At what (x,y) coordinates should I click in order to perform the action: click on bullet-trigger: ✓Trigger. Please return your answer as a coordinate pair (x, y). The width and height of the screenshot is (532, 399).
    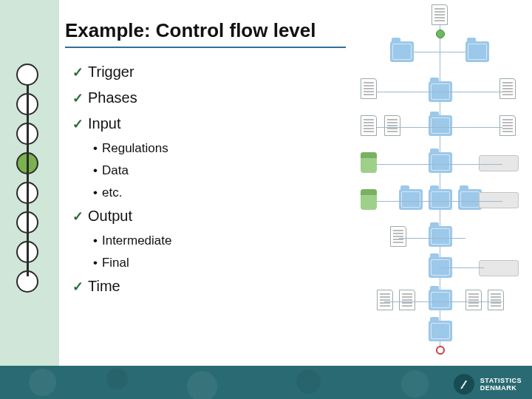
    Looking at the image, I should click on (194, 72).